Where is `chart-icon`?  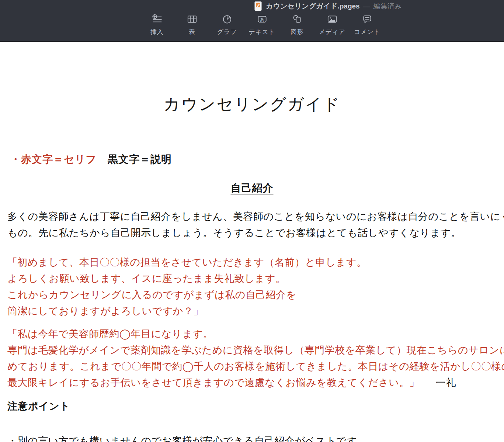 chart-icon is located at coordinates (227, 19).